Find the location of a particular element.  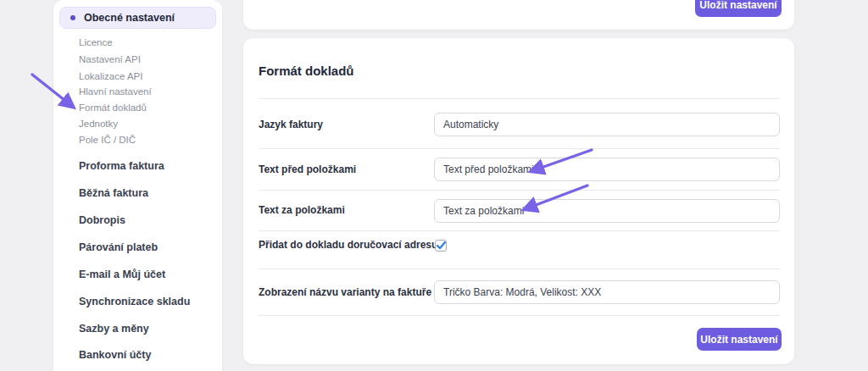

previous-settings-card: Uložit nastavení is located at coordinates (519, 15).